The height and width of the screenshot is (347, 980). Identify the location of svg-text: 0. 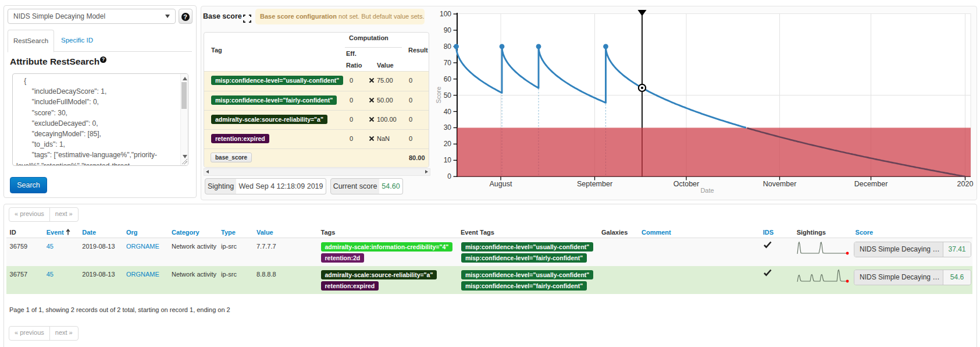
(449, 176).